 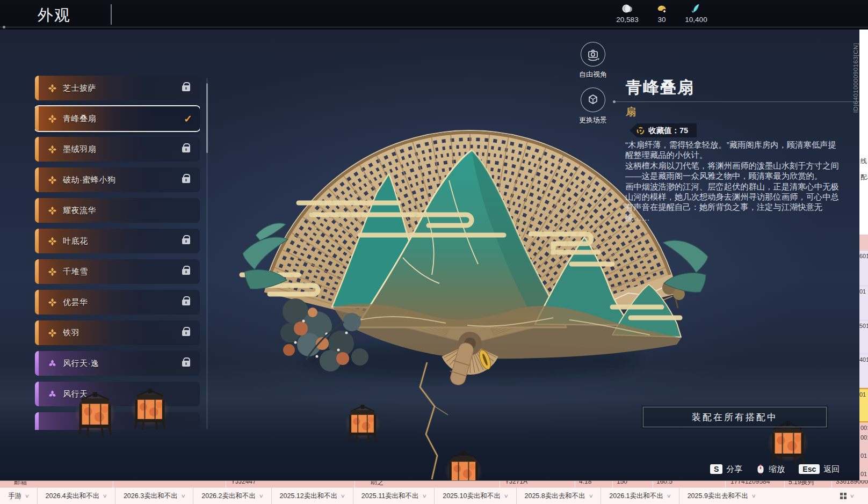 I want to click on item-title: 青峰叠扇, so click(x=660, y=88).